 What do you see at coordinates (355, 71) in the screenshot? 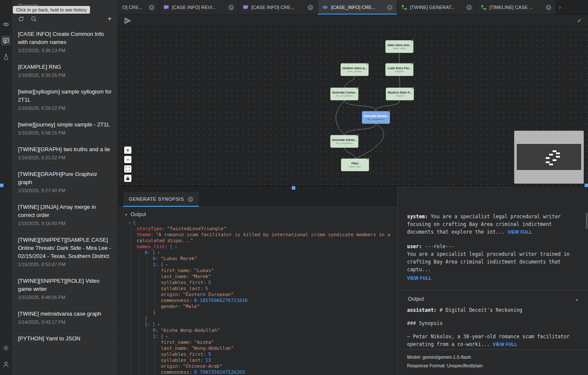
I see `node-subtitle: exec_python` at bounding box center [355, 71].